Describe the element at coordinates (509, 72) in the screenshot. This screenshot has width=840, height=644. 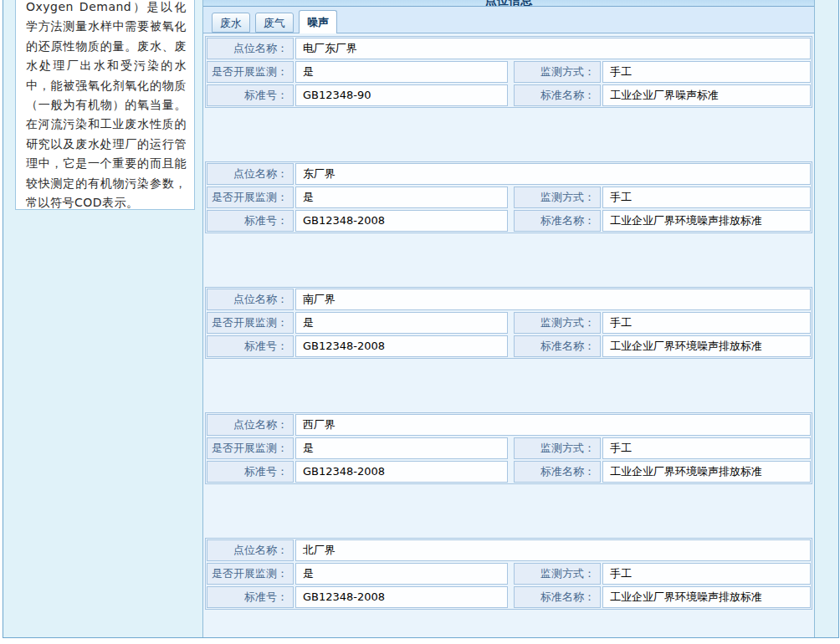
I see `point-table: 点位名称： 电厂东厂界 是否开展监测： 是 监测方式： 手工 标准号： GB12…` at that location.